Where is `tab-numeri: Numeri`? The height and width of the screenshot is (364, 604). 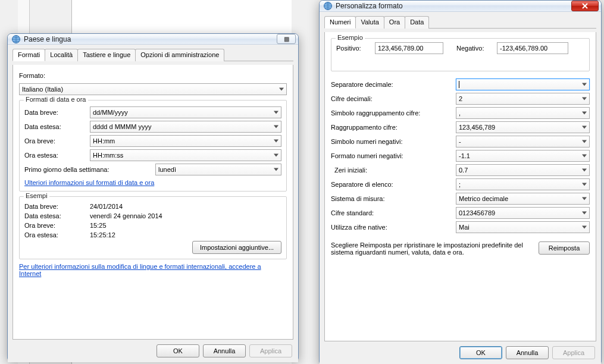 tab-numeri: Numeri is located at coordinates (340, 23).